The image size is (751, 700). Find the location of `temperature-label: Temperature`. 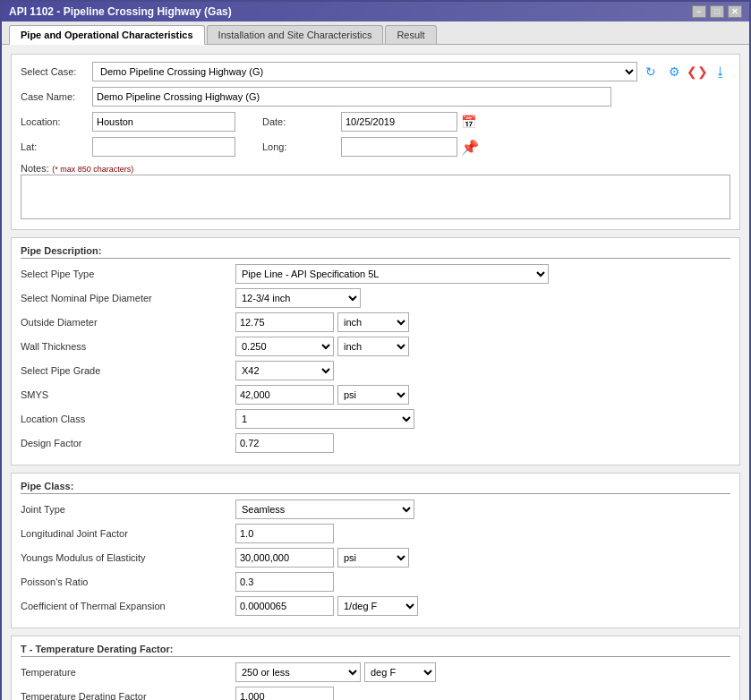

temperature-label: Temperature is located at coordinates (128, 672).